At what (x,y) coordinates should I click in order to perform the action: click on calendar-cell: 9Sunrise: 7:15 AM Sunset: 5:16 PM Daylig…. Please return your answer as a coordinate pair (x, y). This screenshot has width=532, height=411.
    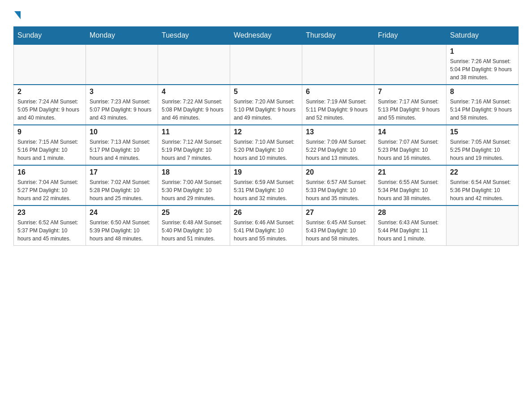
    Looking at the image, I should click on (50, 145).